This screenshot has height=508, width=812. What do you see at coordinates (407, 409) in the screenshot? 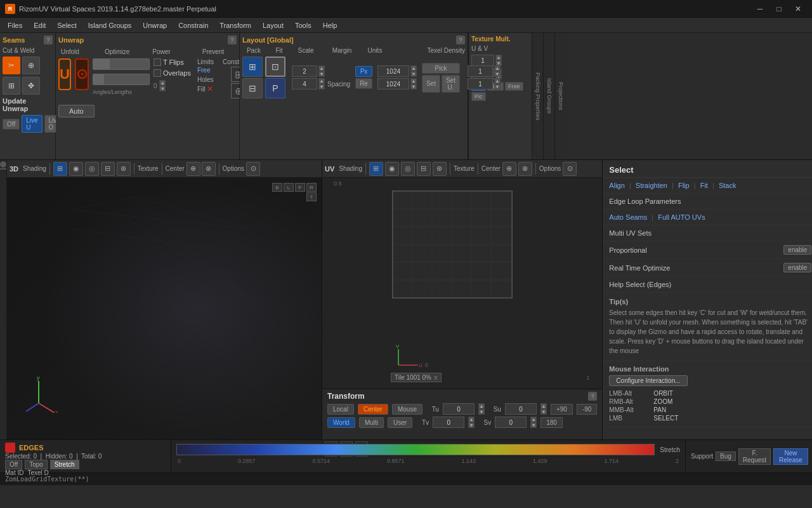
I see `mouse-btn: Mouse` at bounding box center [407, 409].